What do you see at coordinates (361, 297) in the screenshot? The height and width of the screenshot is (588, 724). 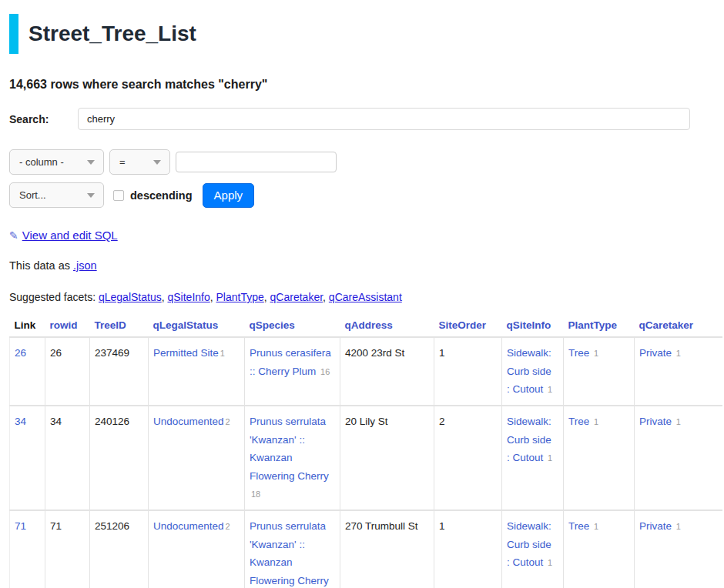 I see `suggested-facets-row: Suggested facets: qLegalStatusqSiteInfoP…` at bounding box center [361, 297].